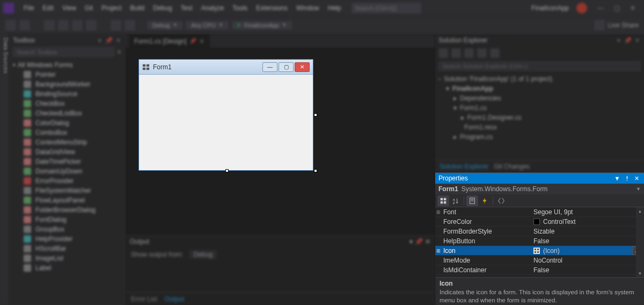  I want to click on se-search-input, so click(540, 66).